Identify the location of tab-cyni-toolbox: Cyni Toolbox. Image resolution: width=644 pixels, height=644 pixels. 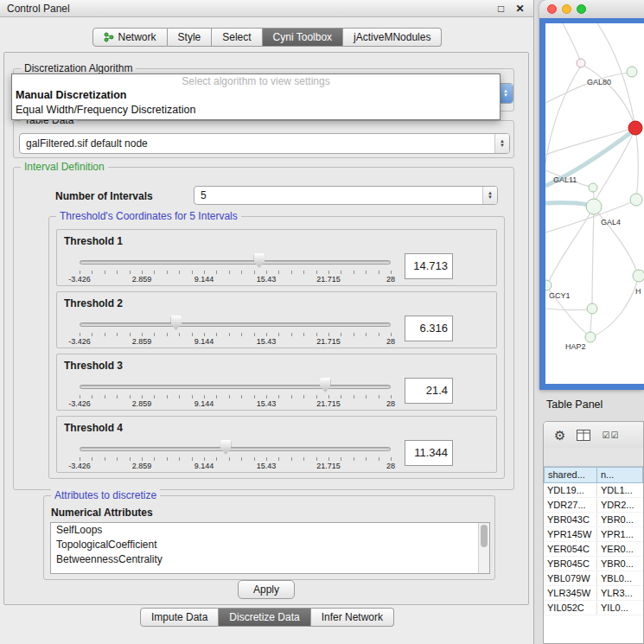
(303, 37).